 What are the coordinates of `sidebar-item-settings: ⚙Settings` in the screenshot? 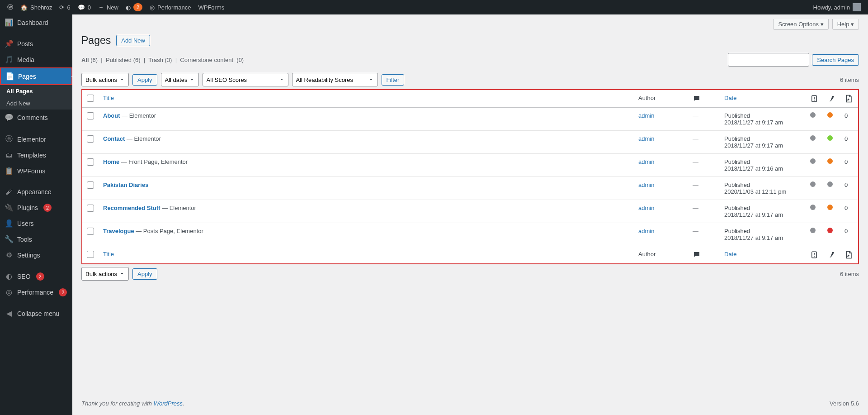 It's located at (36, 255).